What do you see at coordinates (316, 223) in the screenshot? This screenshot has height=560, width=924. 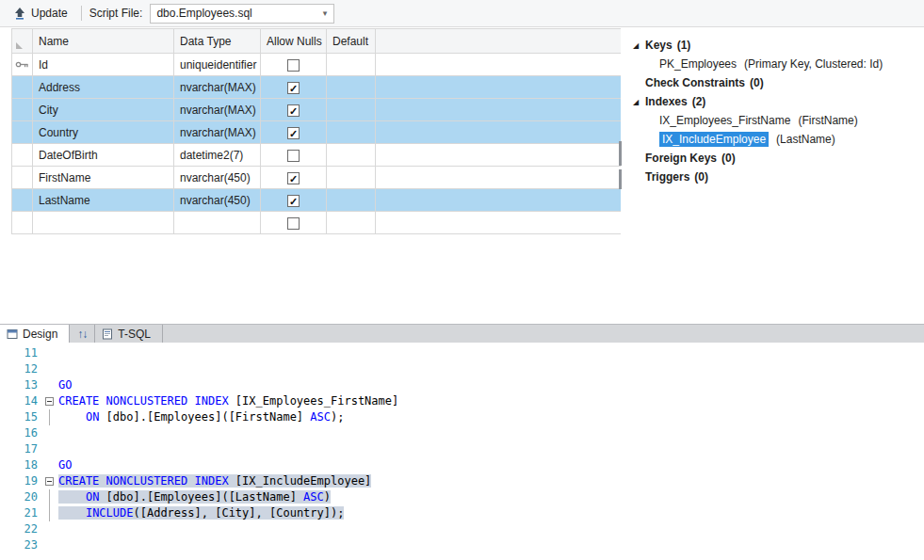 I see `table-row` at bounding box center [316, 223].